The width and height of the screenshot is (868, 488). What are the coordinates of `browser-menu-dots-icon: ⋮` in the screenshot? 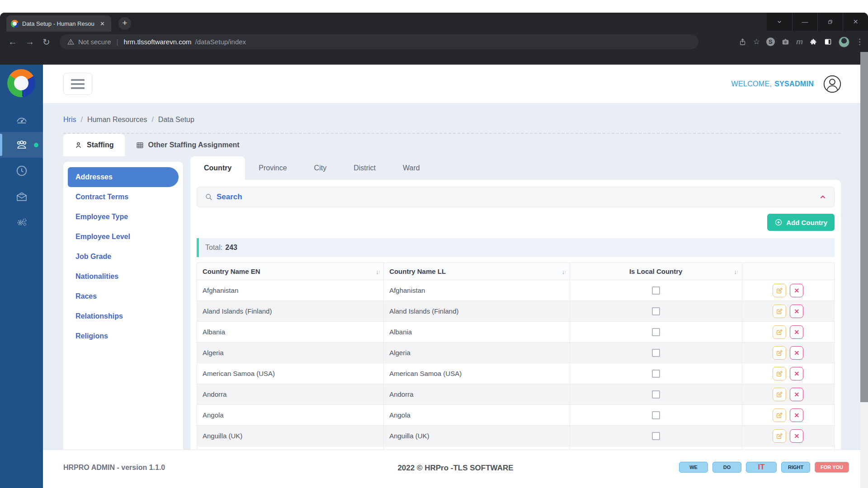 It's located at (860, 42).